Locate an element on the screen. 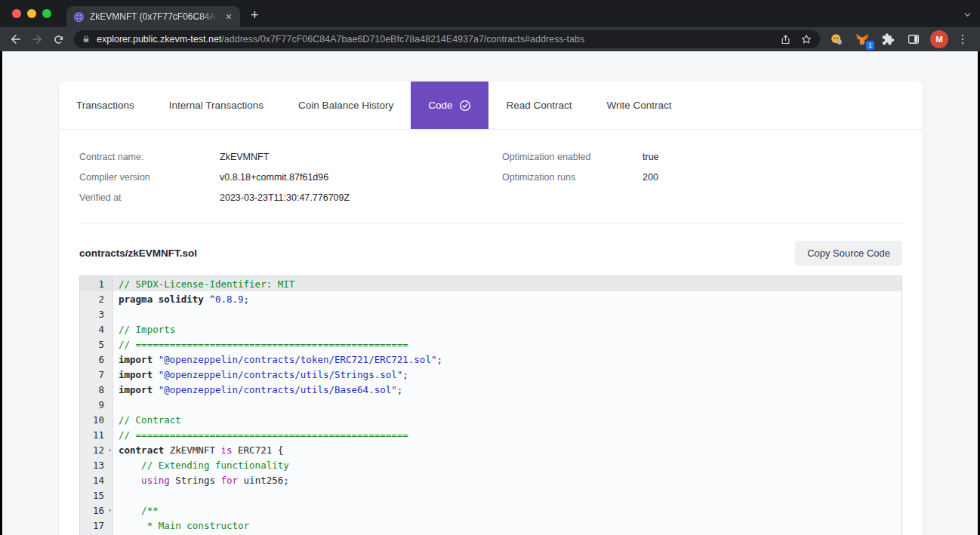 The width and height of the screenshot is (980, 535). bookmark-star-icon is located at coordinates (806, 39).